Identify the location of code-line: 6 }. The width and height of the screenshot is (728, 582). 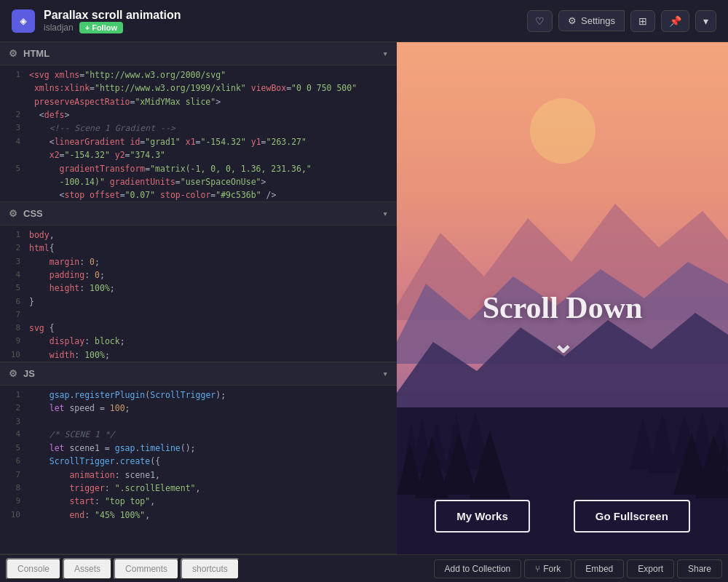
(198, 302).